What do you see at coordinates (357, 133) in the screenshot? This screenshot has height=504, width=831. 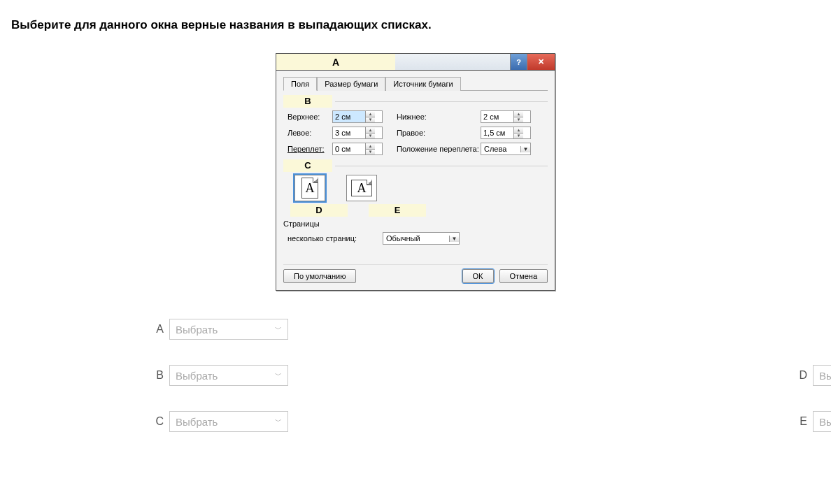 I see `input-left: ▲▼` at bounding box center [357, 133].